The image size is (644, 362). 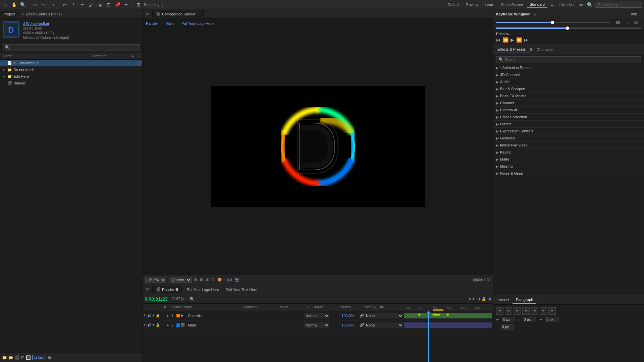 I want to click on libraries-chevron-icon: ≫, so click(x=581, y=5).